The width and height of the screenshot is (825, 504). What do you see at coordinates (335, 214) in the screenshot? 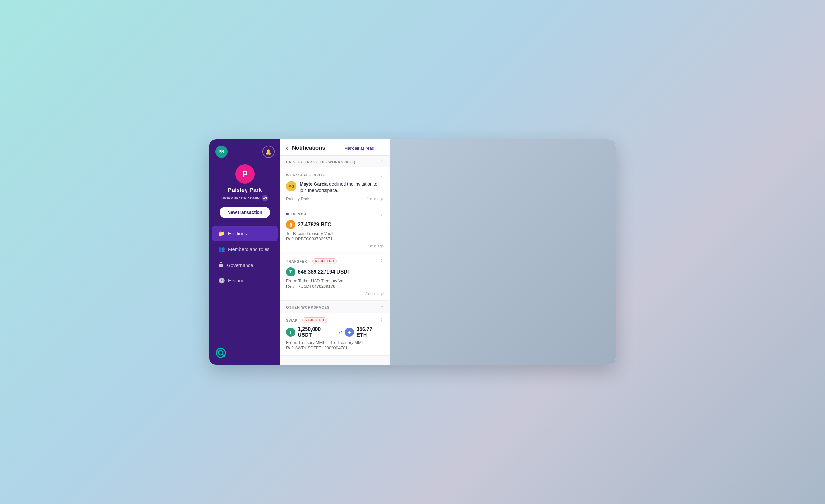
I see `notif-card-header: DEPOSIT ⋮` at bounding box center [335, 214].